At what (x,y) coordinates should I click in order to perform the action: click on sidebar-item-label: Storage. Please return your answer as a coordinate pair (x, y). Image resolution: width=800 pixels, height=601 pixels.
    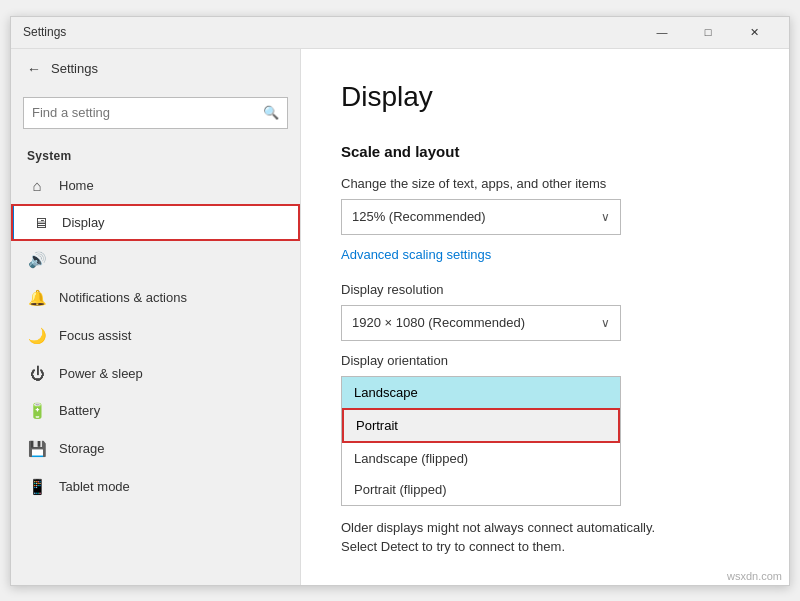
    Looking at the image, I should click on (82, 448).